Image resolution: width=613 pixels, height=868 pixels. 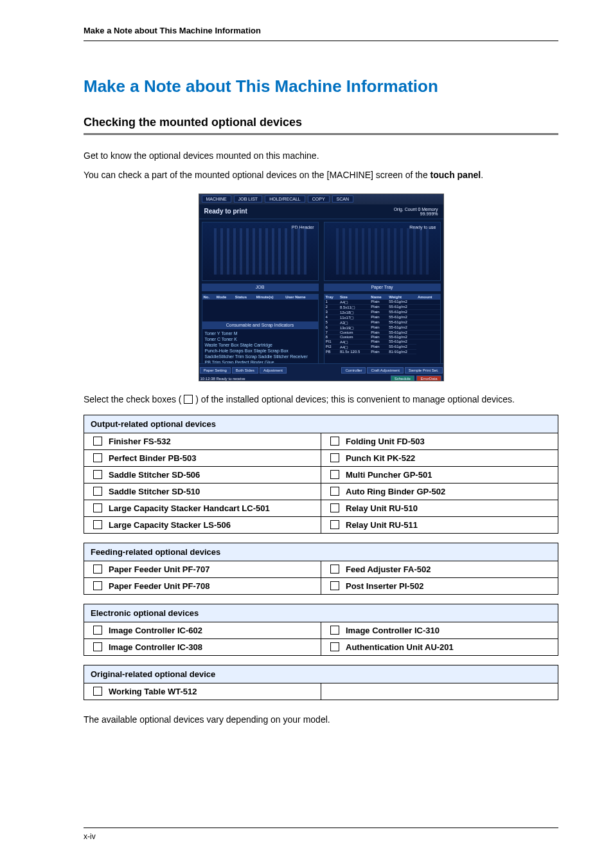 I want to click on ss-cell: 11x17▢, so click(x=354, y=317).